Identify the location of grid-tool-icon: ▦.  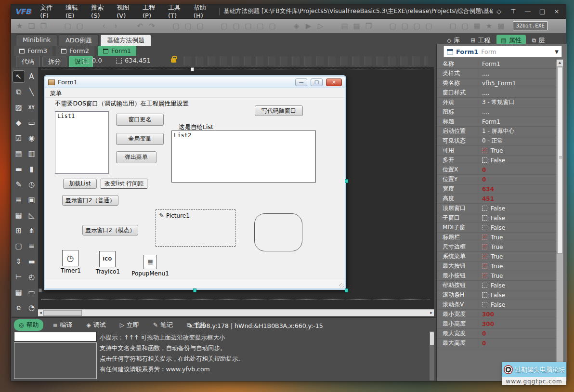
(19, 215).